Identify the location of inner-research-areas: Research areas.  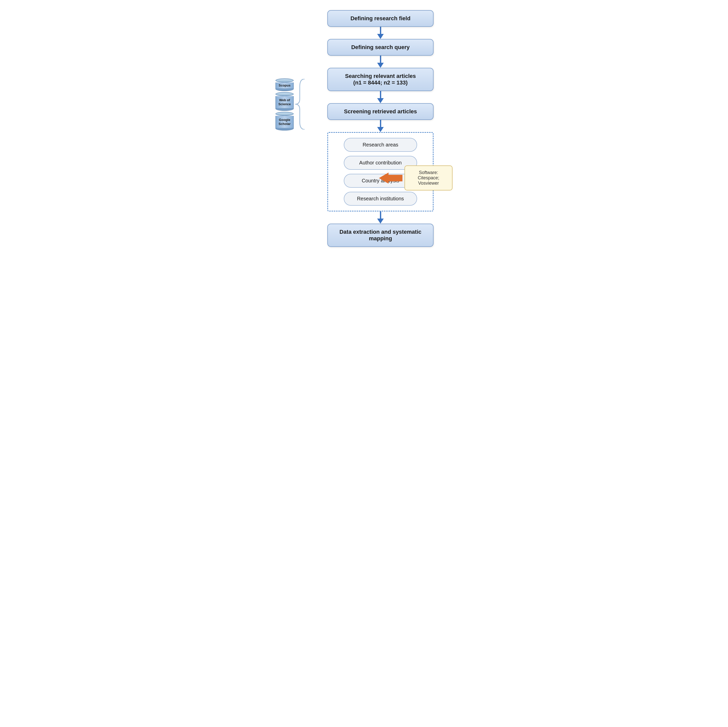
(381, 145).